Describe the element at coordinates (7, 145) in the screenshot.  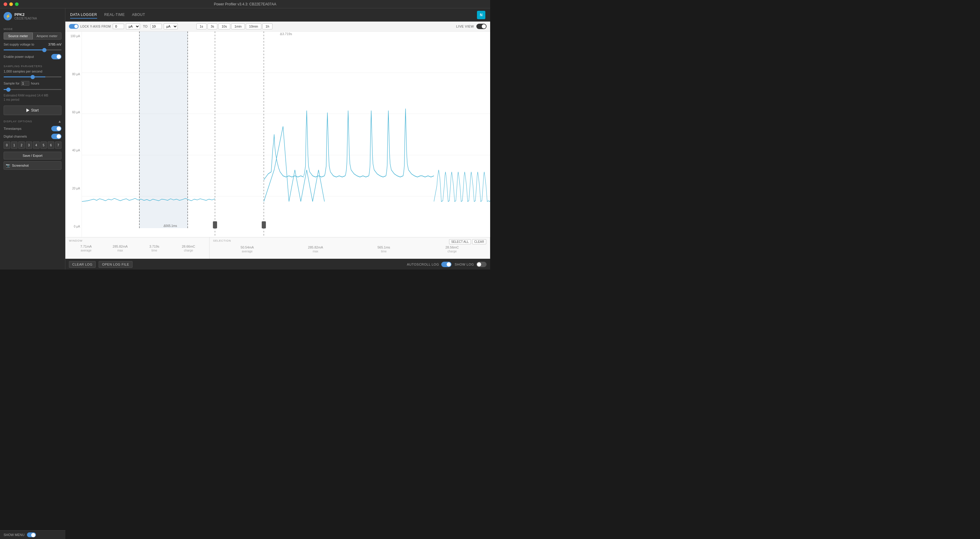
I see `channel-btn-0: 0` at that location.